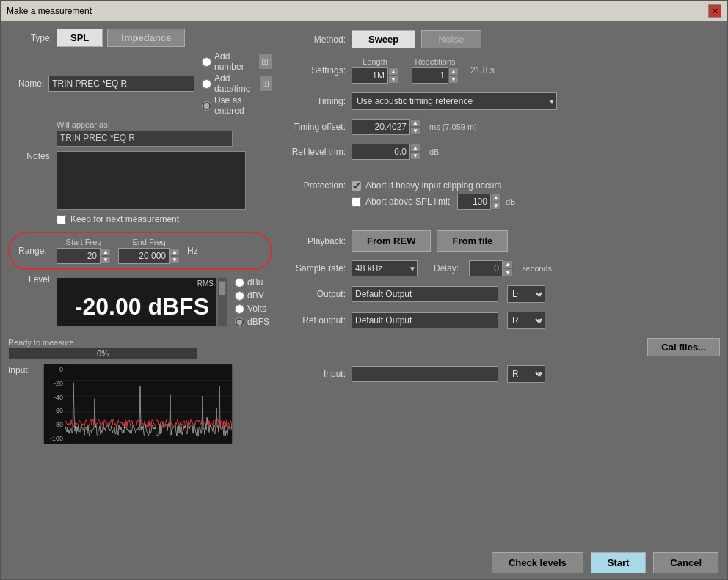 Image resolution: width=728 pixels, height=580 pixels. I want to click on keep-row: Keep for next measurement, so click(164, 219).